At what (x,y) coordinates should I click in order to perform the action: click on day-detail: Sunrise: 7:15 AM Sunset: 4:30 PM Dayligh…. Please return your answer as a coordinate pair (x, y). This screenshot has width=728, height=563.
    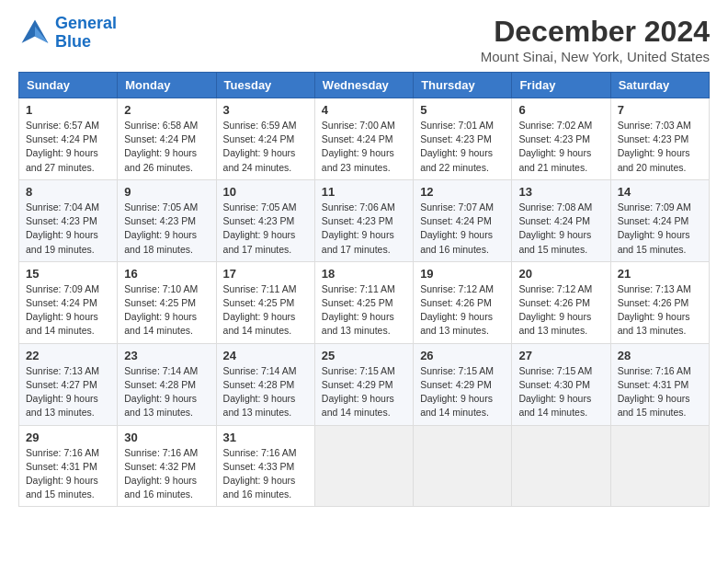
    Looking at the image, I should click on (561, 392).